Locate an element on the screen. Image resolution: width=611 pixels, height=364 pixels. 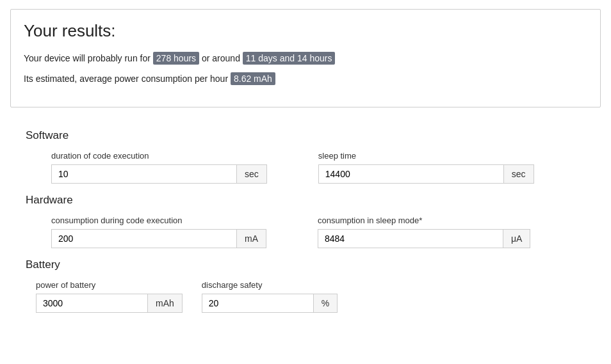
hardware-section: Hardware consumption during code executi… is located at coordinates (306, 221).